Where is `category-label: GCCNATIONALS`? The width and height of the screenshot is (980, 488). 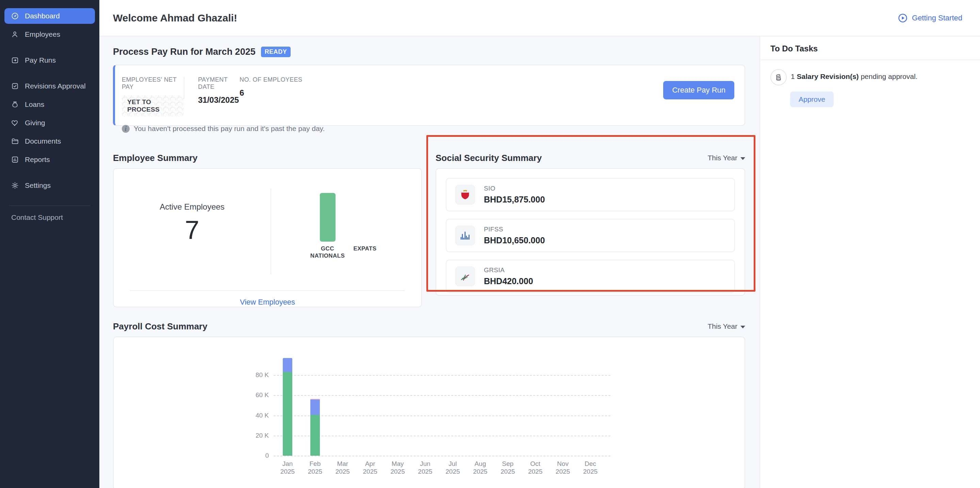
category-label: GCCNATIONALS is located at coordinates (328, 252).